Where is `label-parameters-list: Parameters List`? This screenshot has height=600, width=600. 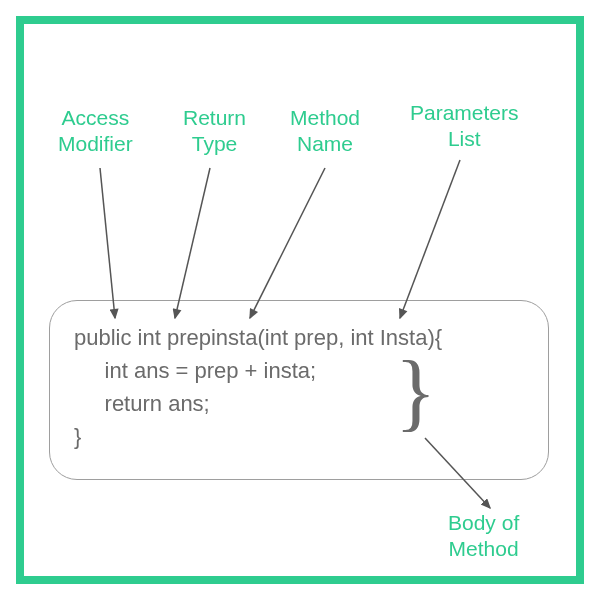
label-parameters-list: Parameters List is located at coordinates (464, 126).